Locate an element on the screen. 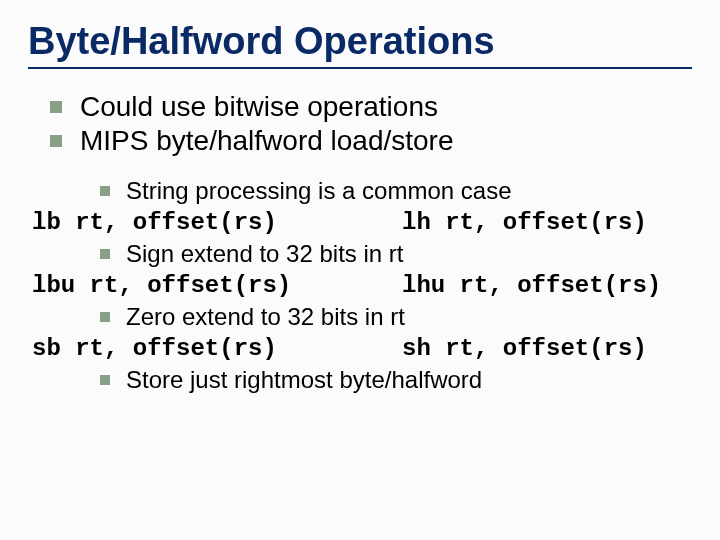 The width and height of the screenshot is (720, 540). bullet-level2: Store just rightmost byte/halfword is located at coordinates (360, 380).